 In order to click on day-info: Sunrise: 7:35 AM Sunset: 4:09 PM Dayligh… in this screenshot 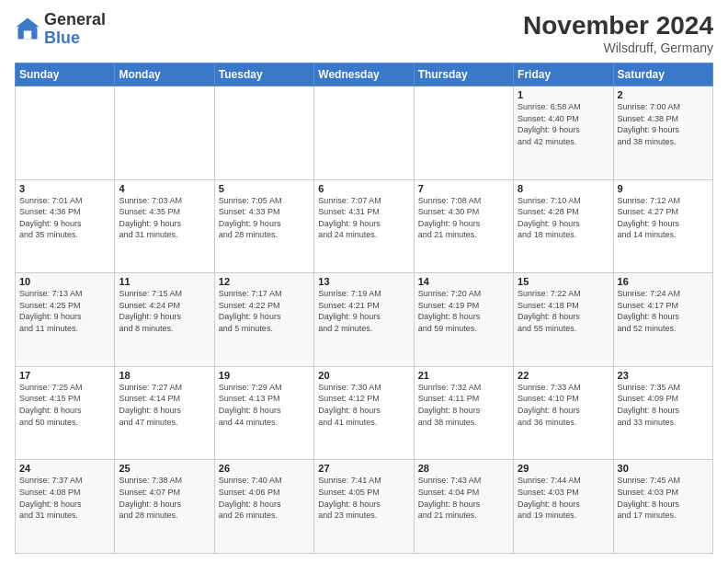, I will do `click(664, 405)`.